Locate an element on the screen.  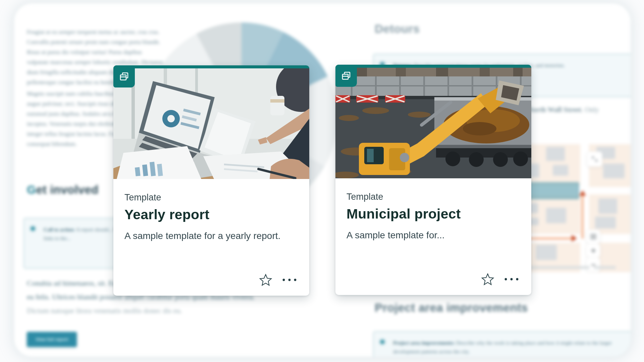
get-involved-heading: Get involved is located at coordinates (63, 190).